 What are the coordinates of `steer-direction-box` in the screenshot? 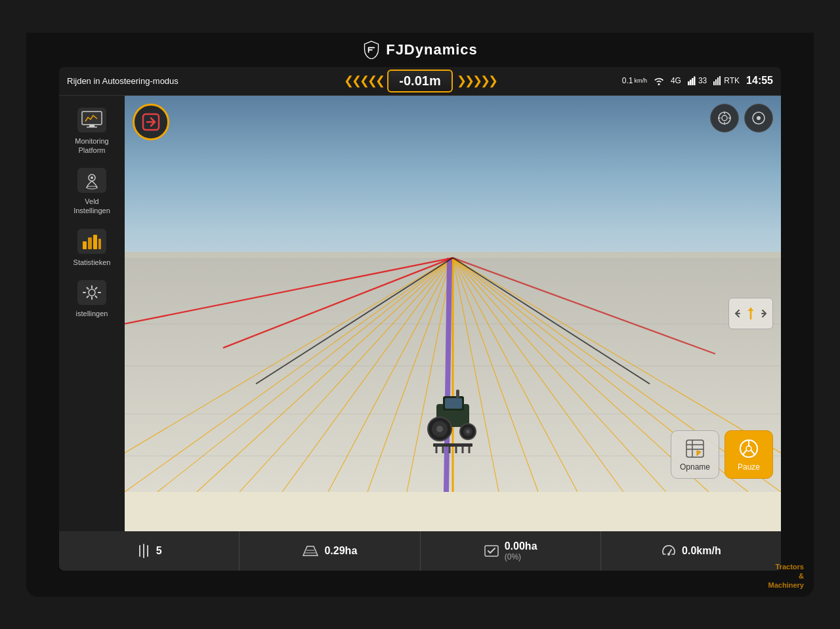 It's located at (751, 314).